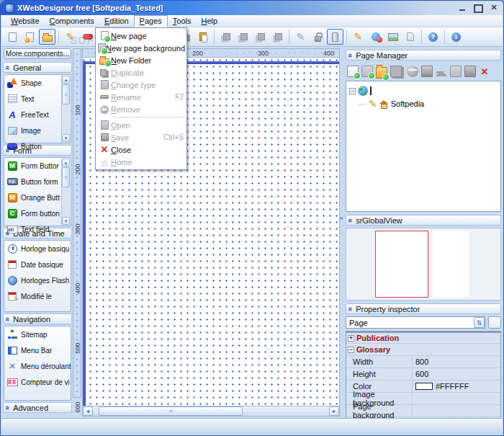 The width and height of the screenshot is (504, 436). I want to click on component-button, so click(336, 37).